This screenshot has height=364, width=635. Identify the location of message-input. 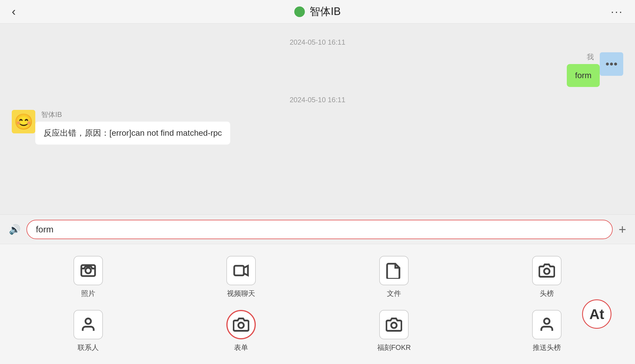
(320, 229).